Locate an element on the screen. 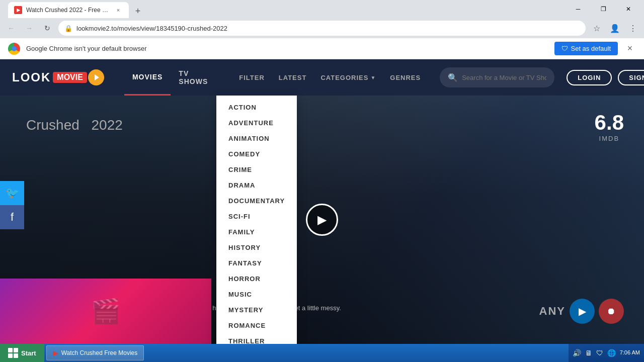 This screenshot has height=362, width=644. minimize-button: ─ is located at coordinates (578, 9).